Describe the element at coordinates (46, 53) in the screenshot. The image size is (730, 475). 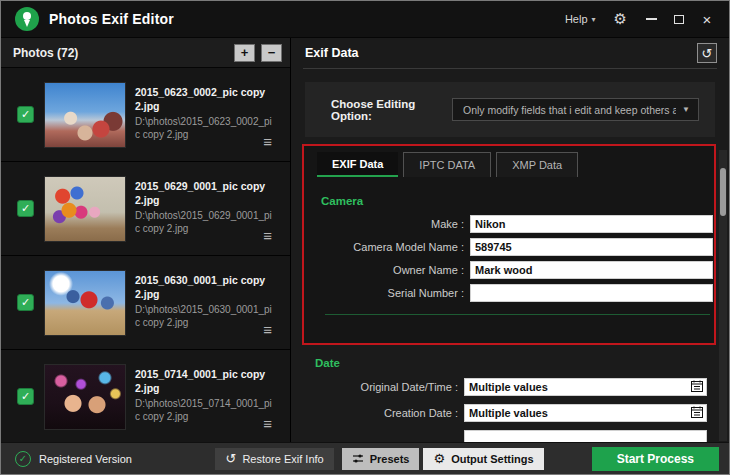
I see `photos-count-title: Photos (72)` at that location.